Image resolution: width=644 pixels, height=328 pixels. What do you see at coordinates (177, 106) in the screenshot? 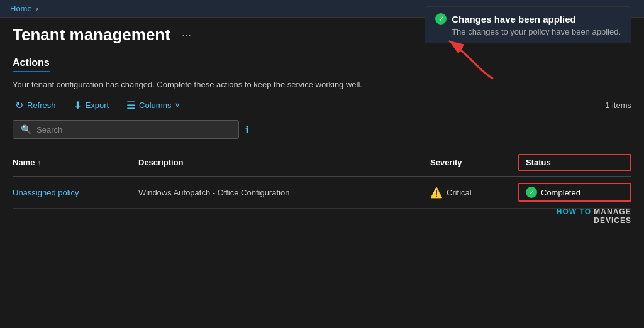
I see `chevron-down-icon: ∨` at bounding box center [177, 106].